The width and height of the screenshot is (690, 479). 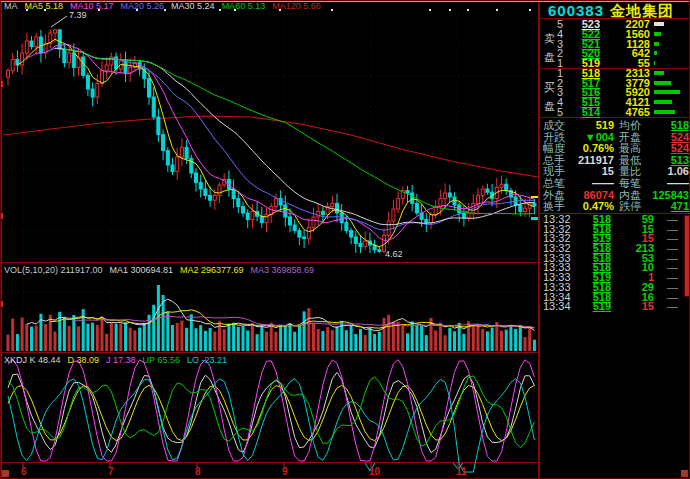 I want to click on kdj-readout-0: XKDJ K 48.44, so click(x=32, y=360).